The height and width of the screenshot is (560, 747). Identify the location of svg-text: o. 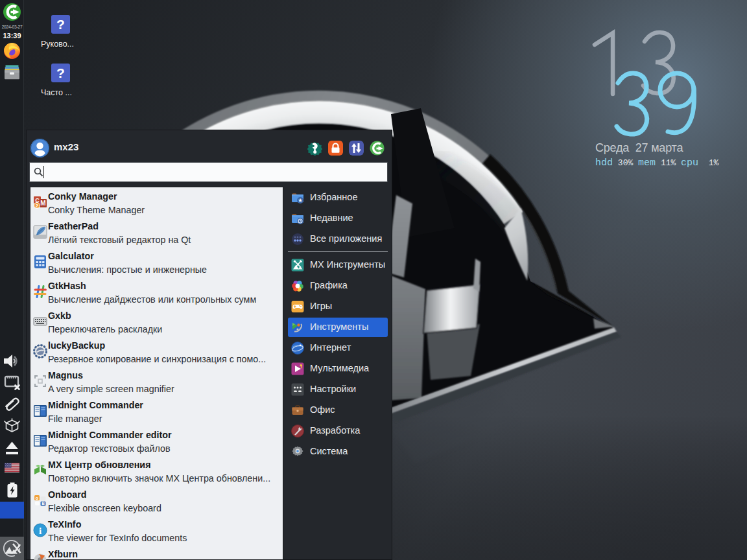
(37, 498).